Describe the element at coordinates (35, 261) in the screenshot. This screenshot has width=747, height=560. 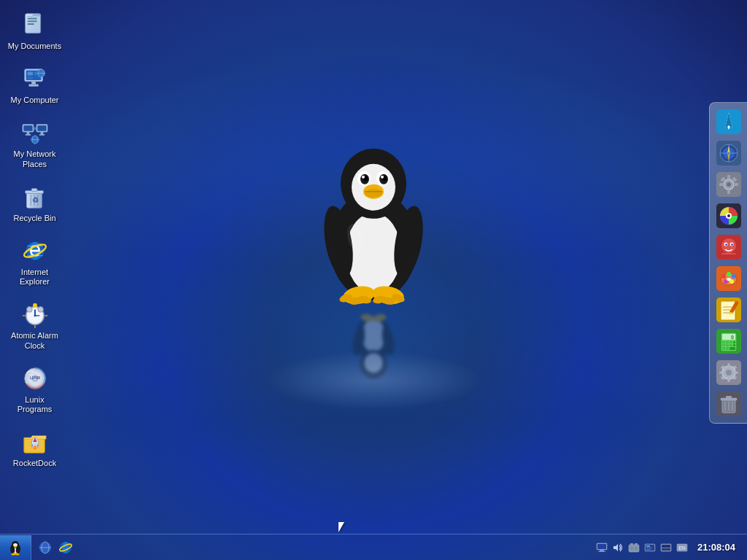
I see `desktop-icon-internet-explorer: Internet Explorer` at that location.